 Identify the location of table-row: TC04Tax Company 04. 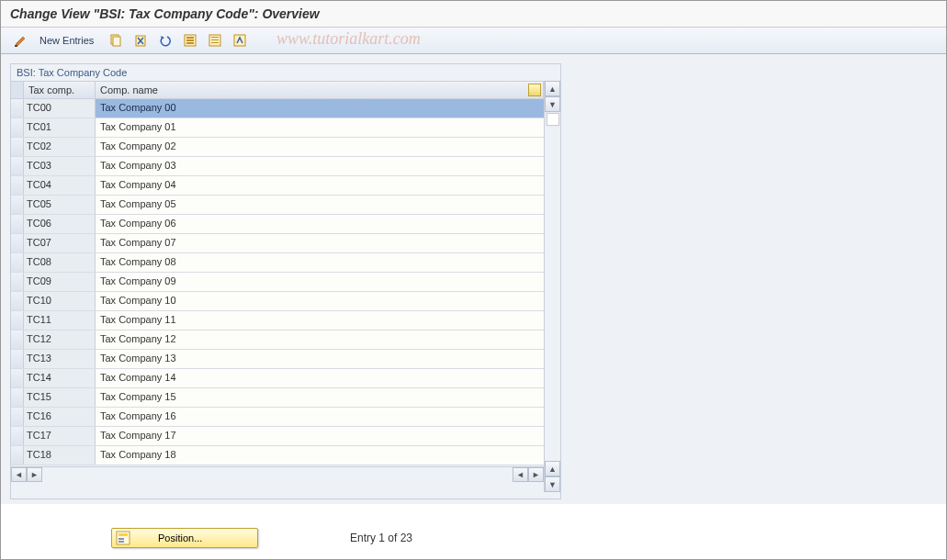
(277, 185).